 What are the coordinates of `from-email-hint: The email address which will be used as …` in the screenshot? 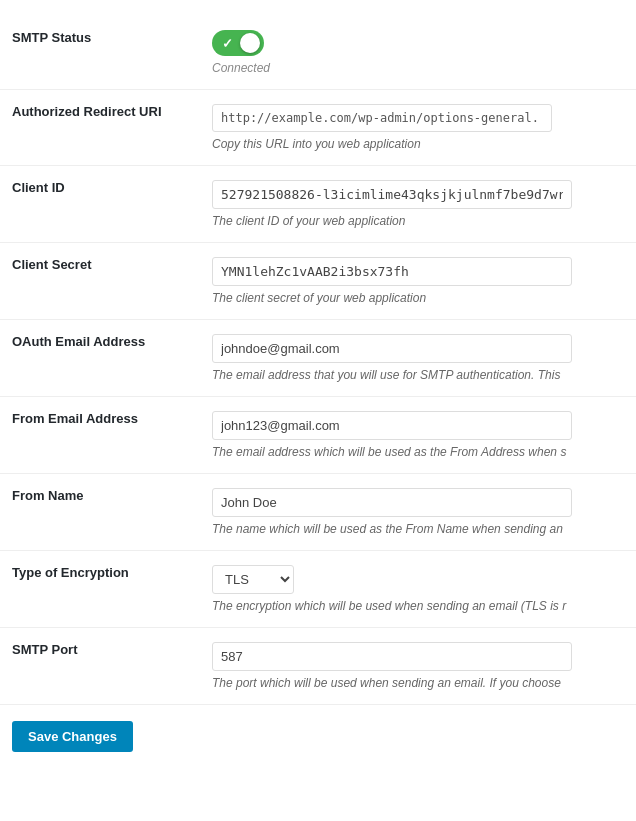 It's located at (418, 452).